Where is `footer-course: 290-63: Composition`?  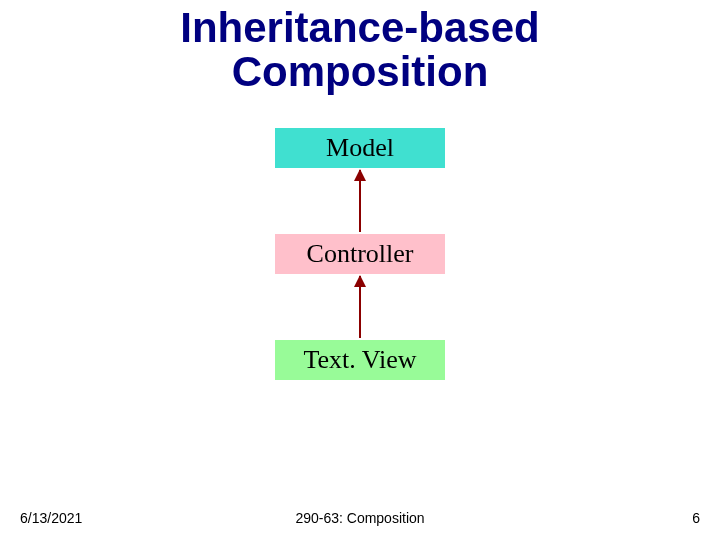 footer-course: 290-63: Composition is located at coordinates (360, 518).